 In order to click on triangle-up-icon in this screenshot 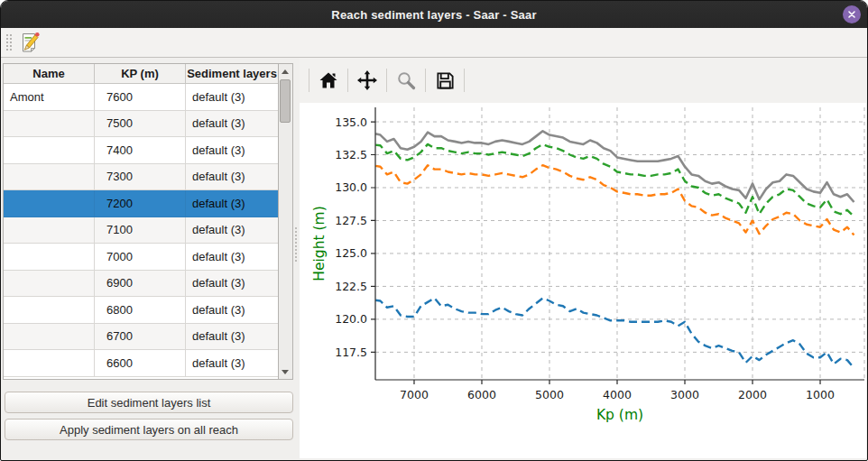, I will do `click(285, 72)`.